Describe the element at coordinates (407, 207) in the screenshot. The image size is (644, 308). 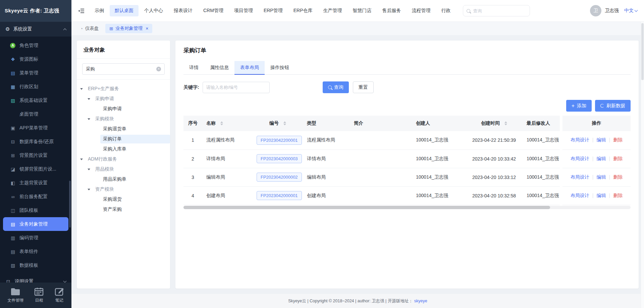
I see `horizontal-scrollbar` at that location.